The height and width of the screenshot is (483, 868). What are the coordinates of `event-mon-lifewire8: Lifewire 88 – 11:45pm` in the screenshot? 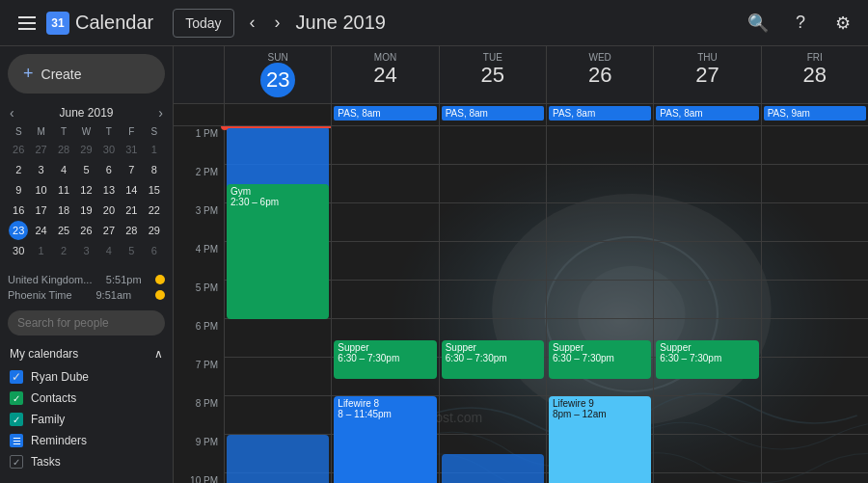 It's located at (385, 440).